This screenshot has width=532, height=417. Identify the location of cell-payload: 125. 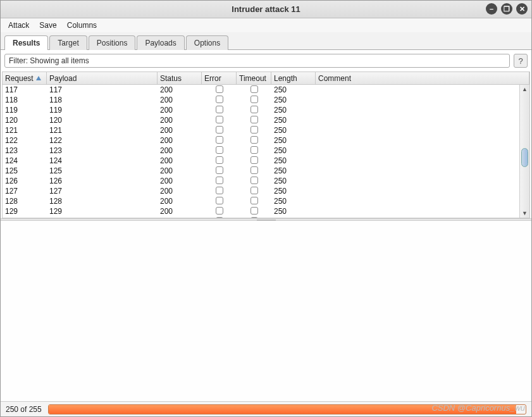
(102, 171).